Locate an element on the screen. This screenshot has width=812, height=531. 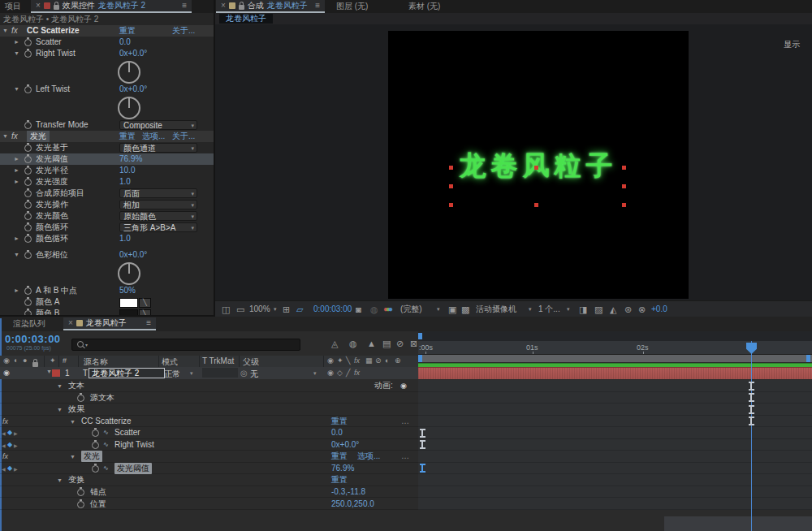
color-swatch is located at coordinates (128, 312).